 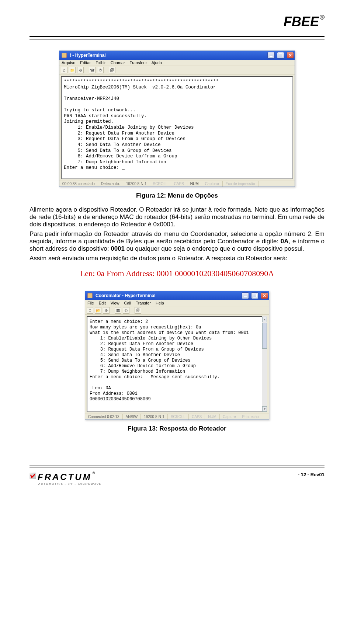 What do you see at coordinates (125, 296) in the screenshot?
I see `window-title: Coordinator - HyperTerminal` at bounding box center [125, 296].